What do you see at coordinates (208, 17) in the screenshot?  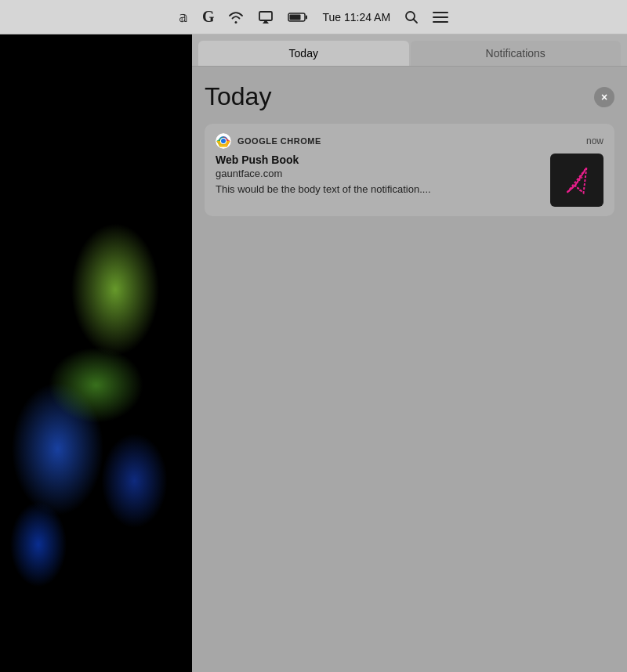 I see `g-icon: G` at bounding box center [208, 17].